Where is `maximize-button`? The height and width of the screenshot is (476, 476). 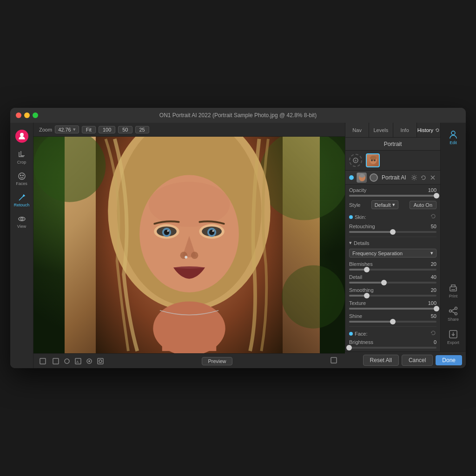 maximize-button is located at coordinates (35, 115).